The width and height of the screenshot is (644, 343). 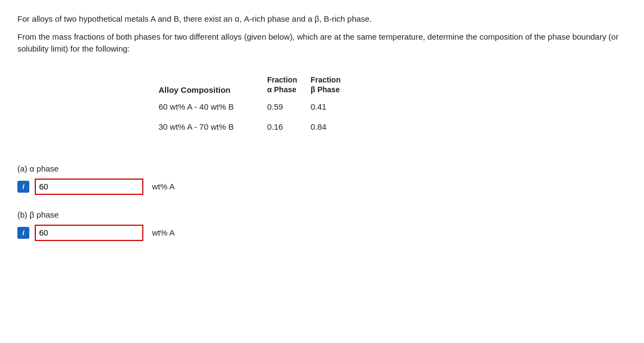 What do you see at coordinates (322, 20) in the screenshot?
I see `intro-line1: For alloys of two hypothetical metals A …` at bounding box center [322, 20].